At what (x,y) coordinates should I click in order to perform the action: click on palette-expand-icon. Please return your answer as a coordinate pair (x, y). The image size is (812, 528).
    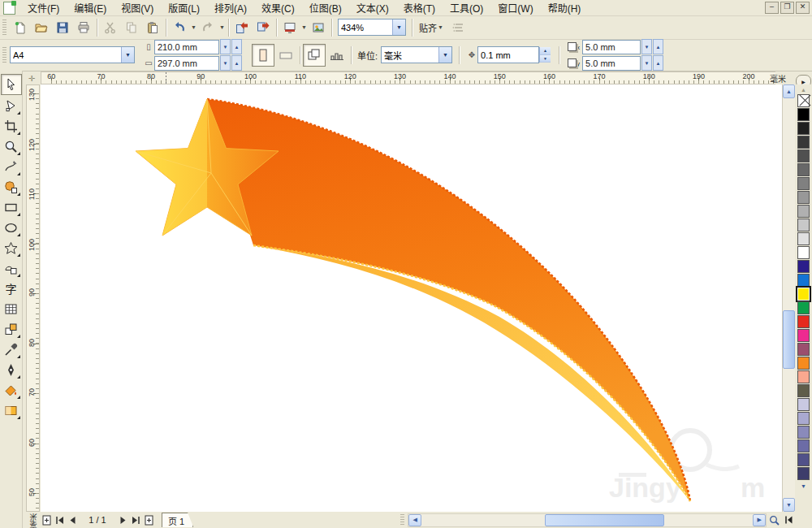
    Looking at the image, I should click on (788, 520).